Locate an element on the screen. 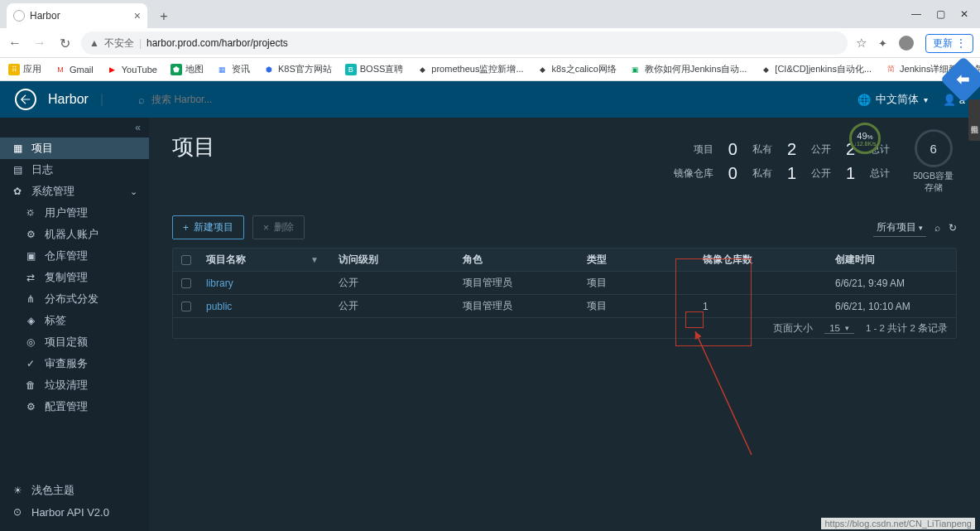  stats-value: 2 is located at coordinates (791, 149).